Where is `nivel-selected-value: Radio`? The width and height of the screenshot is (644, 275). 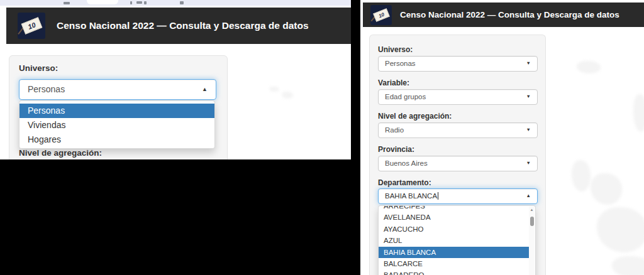 nivel-selected-value: Radio is located at coordinates (451, 130).